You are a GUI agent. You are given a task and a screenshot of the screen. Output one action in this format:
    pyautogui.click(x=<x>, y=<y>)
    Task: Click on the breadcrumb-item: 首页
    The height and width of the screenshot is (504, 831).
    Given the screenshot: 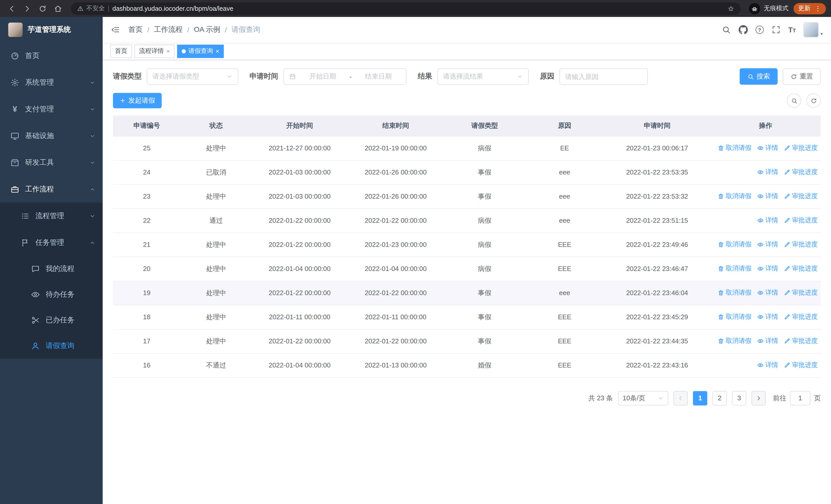 What is the action you would take?
    pyautogui.click(x=136, y=30)
    